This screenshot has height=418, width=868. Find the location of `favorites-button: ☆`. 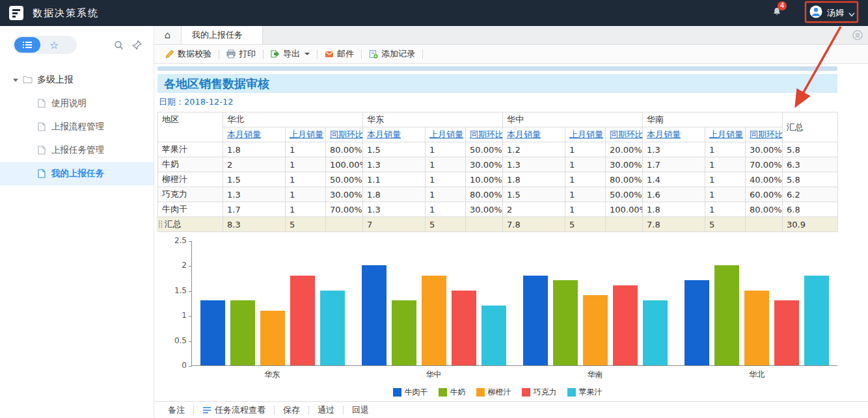

favorites-button: ☆ is located at coordinates (54, 46).